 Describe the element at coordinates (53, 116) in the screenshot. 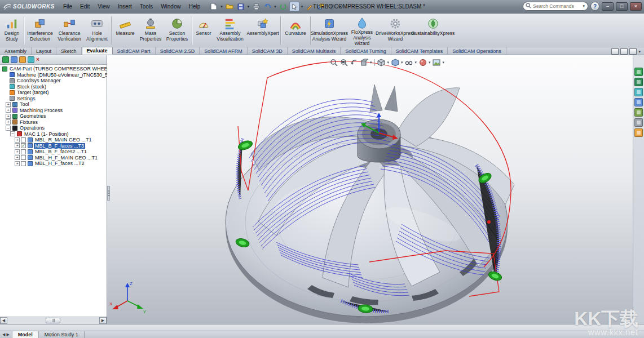

I see `tree-item-geometries: + Geometries` at that location.